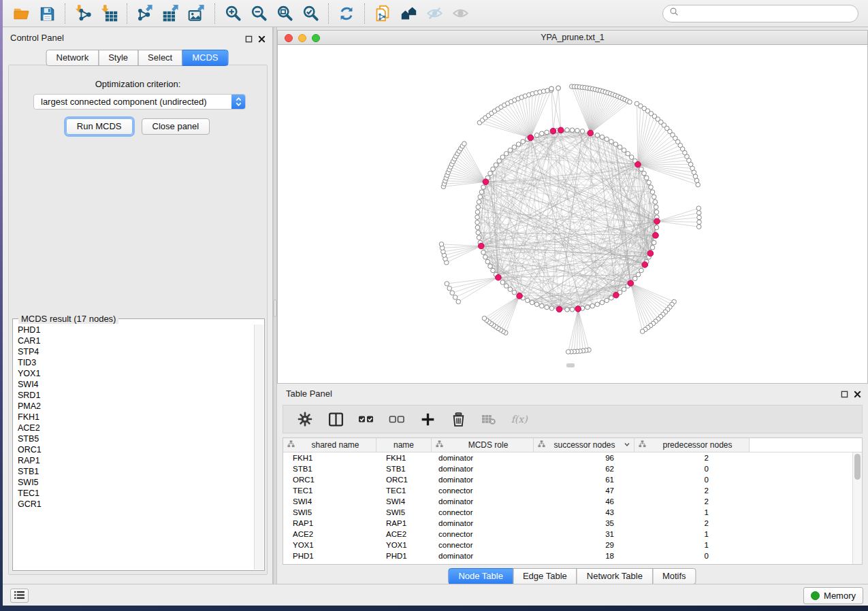  I want to click on table-cell: 1, so click(692, 545).